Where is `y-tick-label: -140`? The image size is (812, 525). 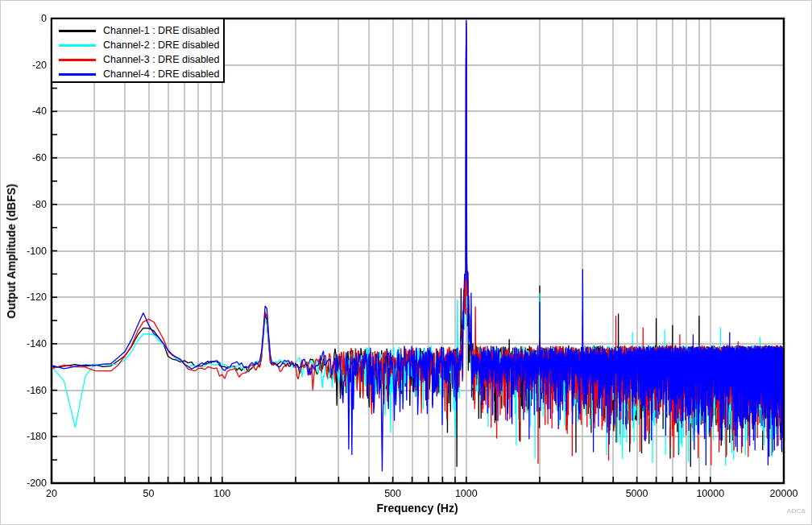 y-tick-label: -140 is located at coordinates (29, 344).